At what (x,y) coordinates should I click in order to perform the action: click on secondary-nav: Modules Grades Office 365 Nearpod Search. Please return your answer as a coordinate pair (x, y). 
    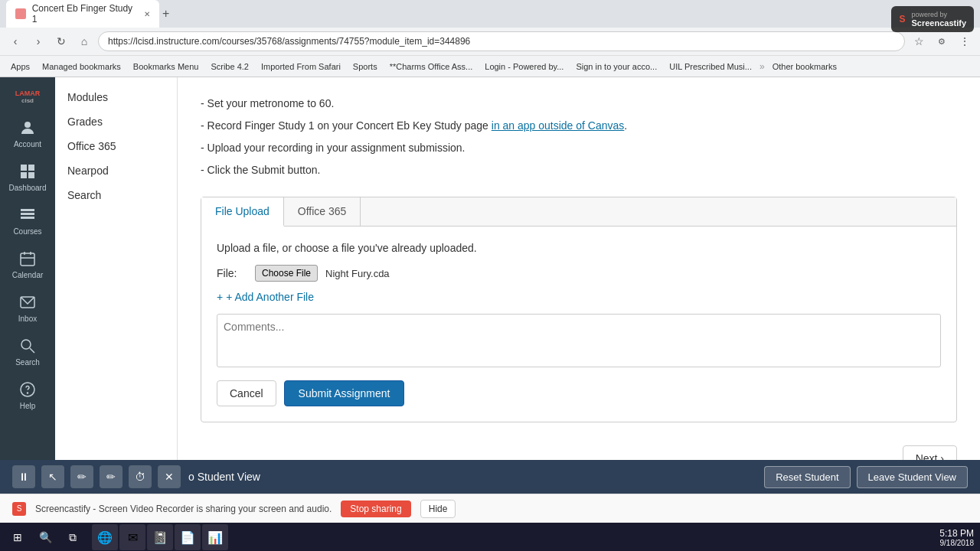
    Looking at the image, I should click on (116, 269).